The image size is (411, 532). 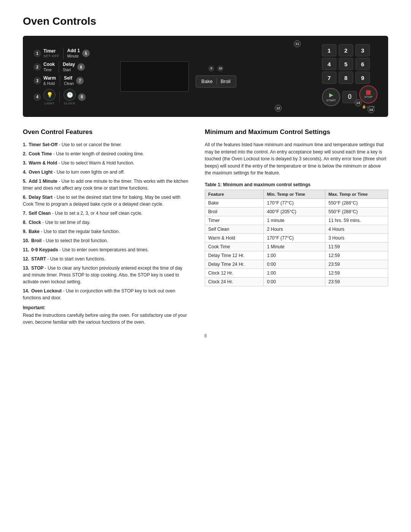 What do you see at coordinates (207, 81) in the screenshot?
I see `bake-label: Bake` at bounding box center [207, 81].